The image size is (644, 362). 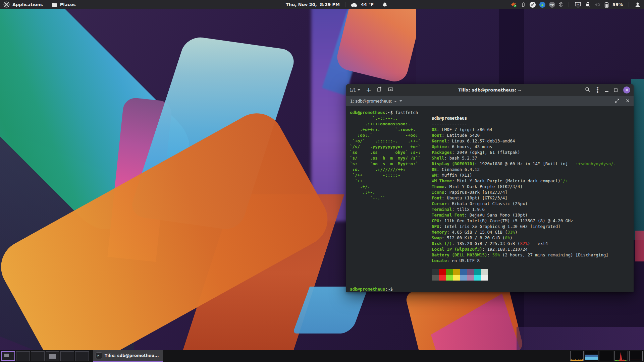 I want to click on minimize-button, so click(x=606, y=92).